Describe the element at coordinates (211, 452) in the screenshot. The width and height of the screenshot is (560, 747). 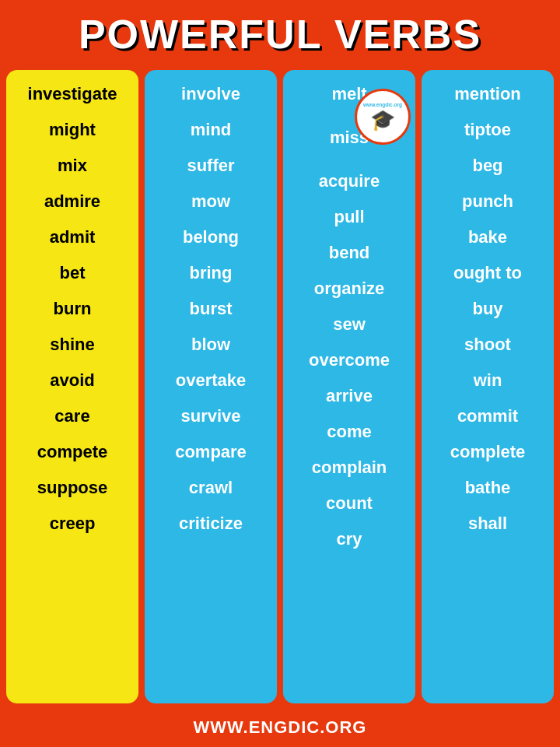
I see `word-1-10: compare` at that location.